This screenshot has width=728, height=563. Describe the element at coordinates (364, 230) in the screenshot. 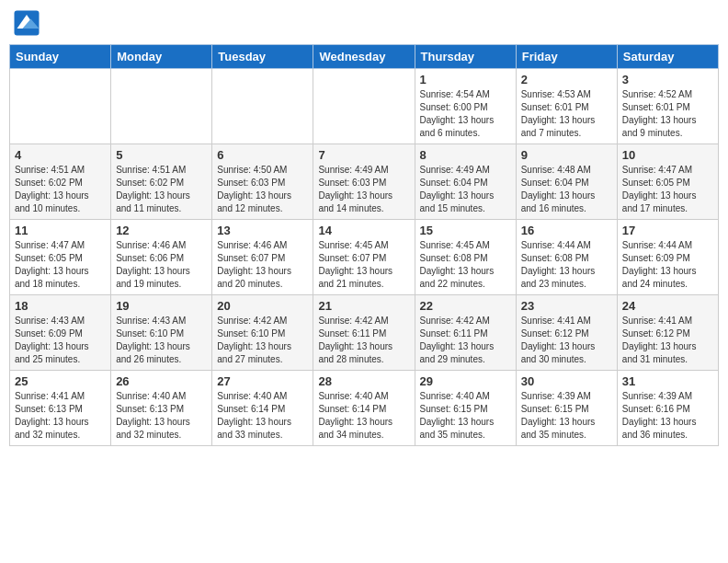

I see `day-number: 14` at that location.